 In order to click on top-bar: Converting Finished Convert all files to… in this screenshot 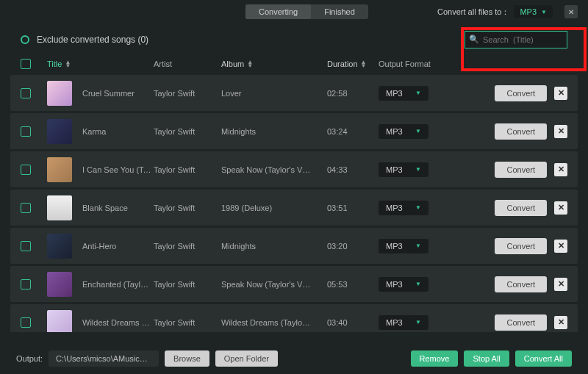, I will do `click(294, 12)`.